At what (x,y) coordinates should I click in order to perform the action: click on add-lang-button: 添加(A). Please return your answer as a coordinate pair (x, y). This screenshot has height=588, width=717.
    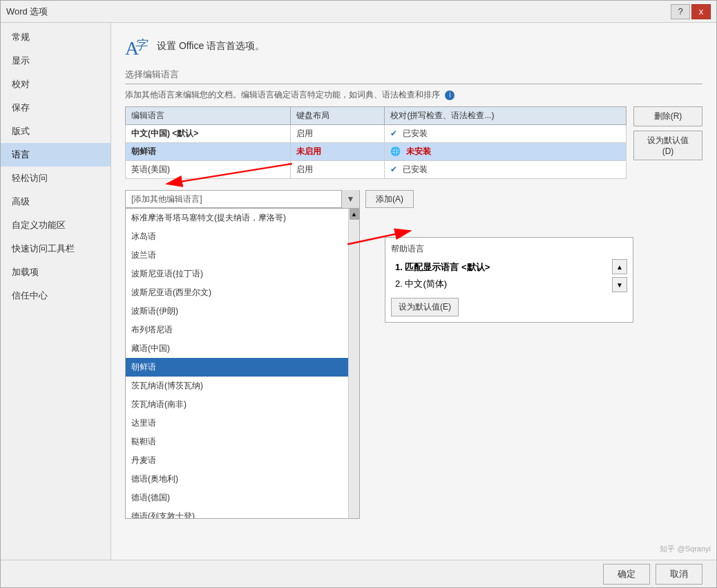
    Looking at the image, I should click on (390, 199).